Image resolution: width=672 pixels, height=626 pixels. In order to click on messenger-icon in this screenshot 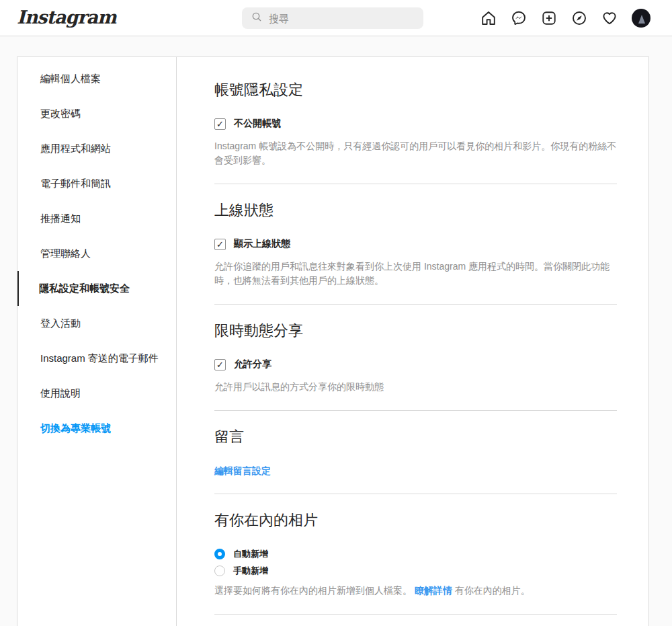, I will do `click(519, 18)`.